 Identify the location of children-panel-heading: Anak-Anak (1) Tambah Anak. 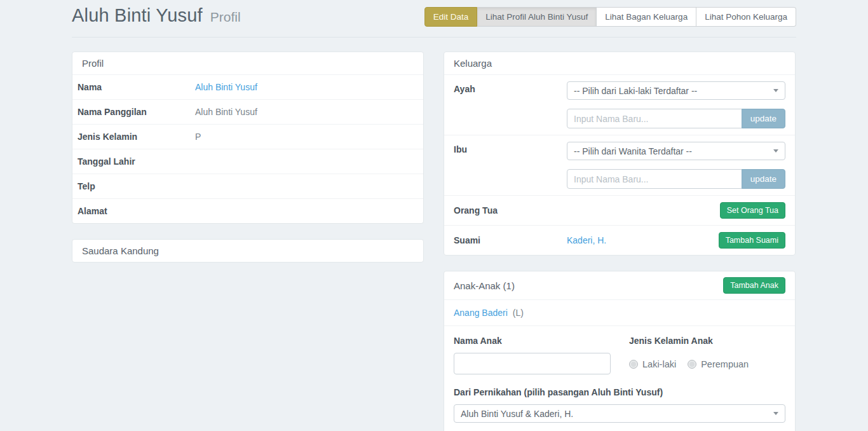
(620, 285).